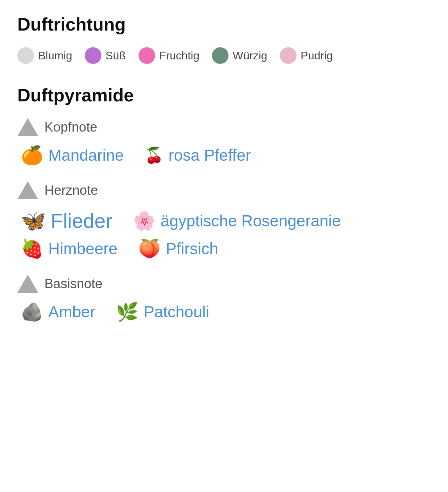  I want to click on scent-item-blumig: Blumig, so click(45, 56).